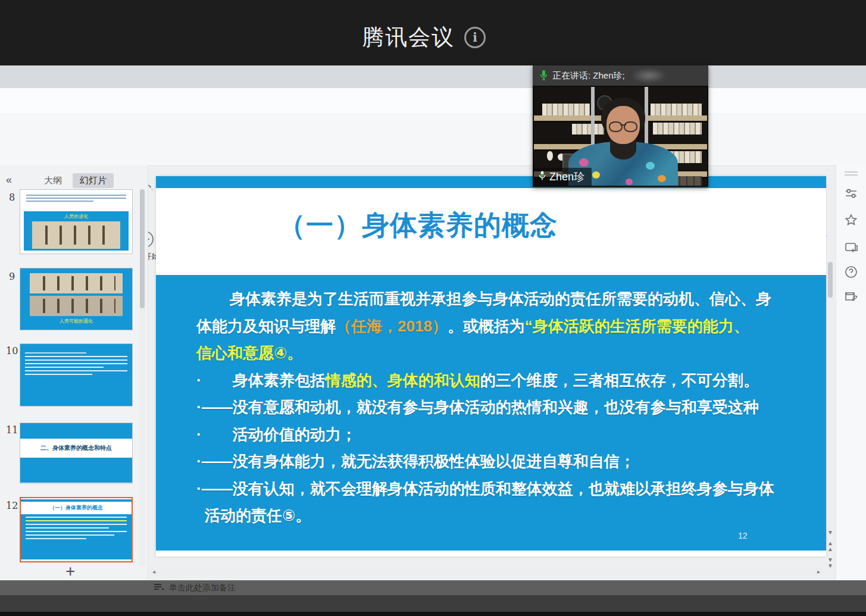 The image size is (866, 616). Describe the element at coordinates (563, 177) in the screenshot. I see `speaker-name-chip: Zhen珍` at that location.